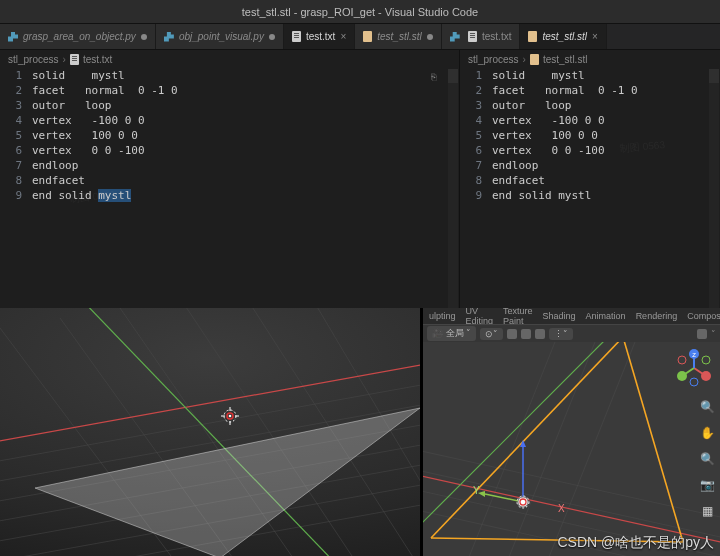 The image size is (720, 556). I want to click on minimap-icon: ⎘, so click(434, 78).